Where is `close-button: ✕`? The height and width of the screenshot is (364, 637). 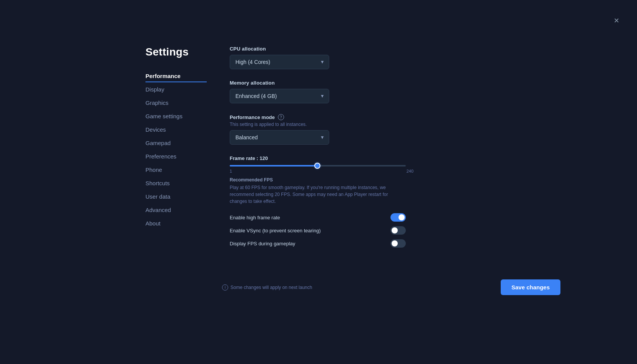 close-button: ✕ is located at coordinates (616, 21).